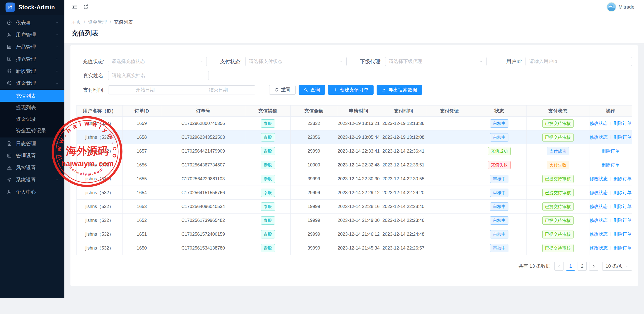 This screenshot has width=644, height=314. What do you see at coordinates (499, 165) in the screenshot?
I see `status-badge: 充值失败` at bounding box center [499, 165].